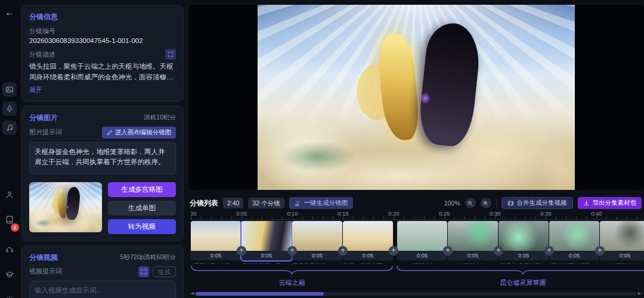  I want to click on clip-3: 0:05三界秩序井然，人间烟...+, so click(317, 242).